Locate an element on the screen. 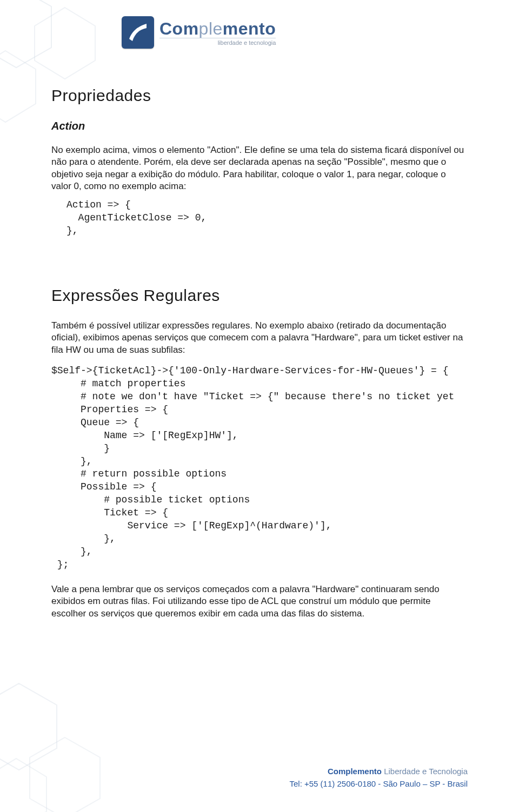  brand-logo: Complemento liberdade e tecnologia is located at coordinates (295, 32).